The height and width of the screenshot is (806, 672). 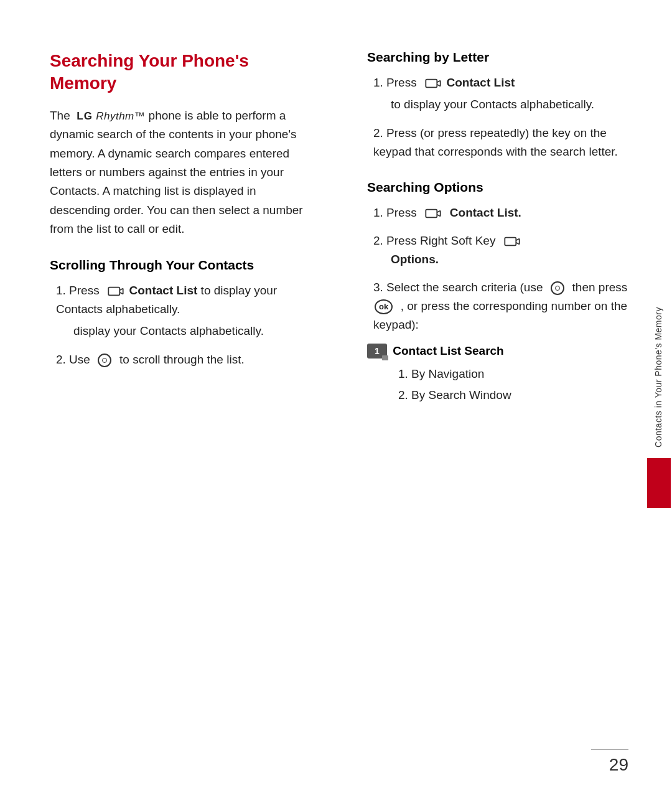 What do you see at coordinates (501, 351) in the screenshot?
I see `contact-search-row: 1 Contact List Search` at bounding box center [501, 351].